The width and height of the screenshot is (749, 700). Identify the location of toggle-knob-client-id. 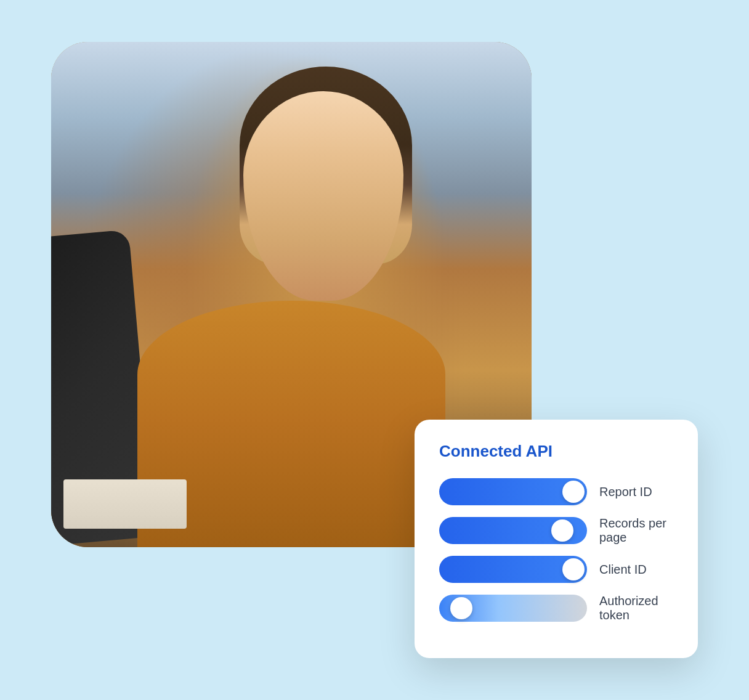
(573, 569).